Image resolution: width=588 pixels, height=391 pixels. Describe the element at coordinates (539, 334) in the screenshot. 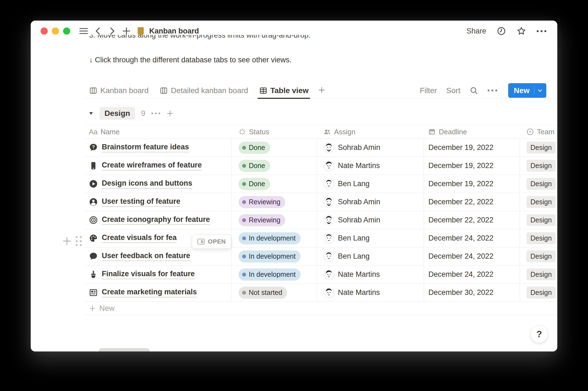

I see `help-button: ?` at that location.